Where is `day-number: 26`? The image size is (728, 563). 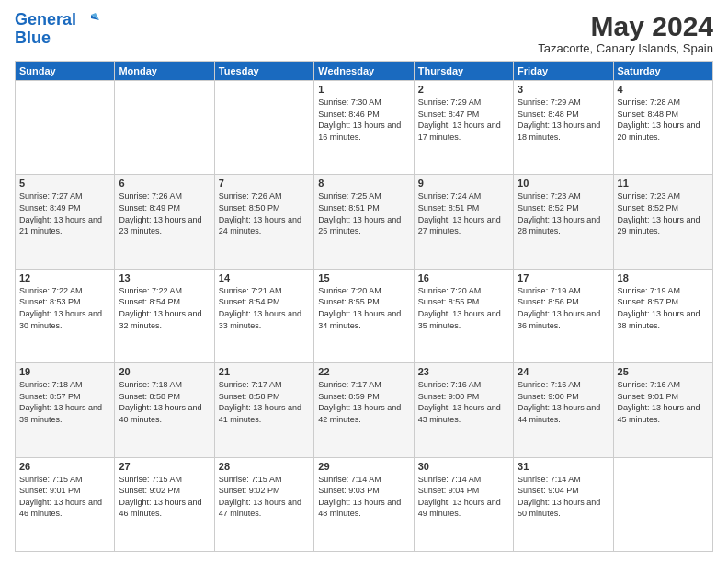
day-number: 26 is located at coordinates (64, 466).